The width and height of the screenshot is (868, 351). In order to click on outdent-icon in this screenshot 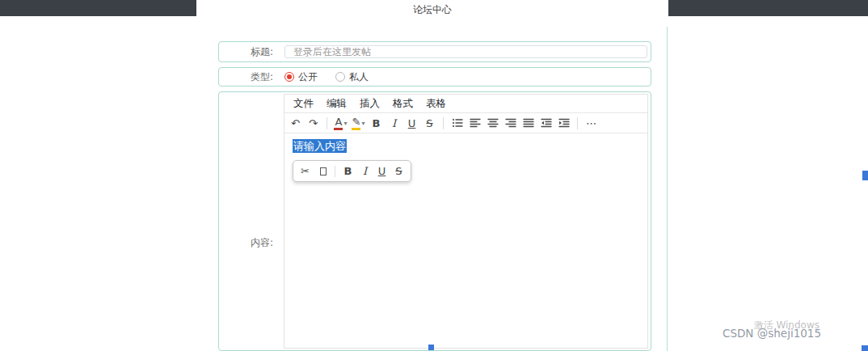, I will do `click(546, 123)`.